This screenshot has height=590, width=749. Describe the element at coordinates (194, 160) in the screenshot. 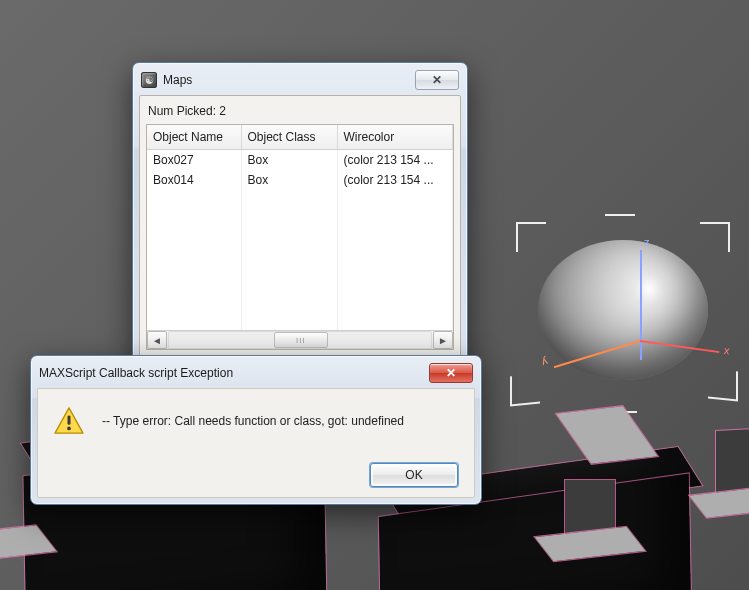

I see `cell-object-name: Box027` at that location.